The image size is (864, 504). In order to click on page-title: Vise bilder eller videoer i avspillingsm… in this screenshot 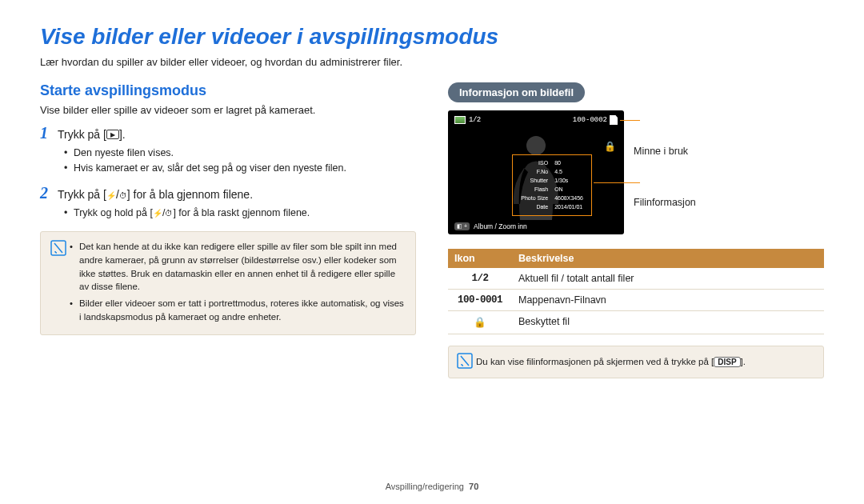, I will do `click(432, 37)`.